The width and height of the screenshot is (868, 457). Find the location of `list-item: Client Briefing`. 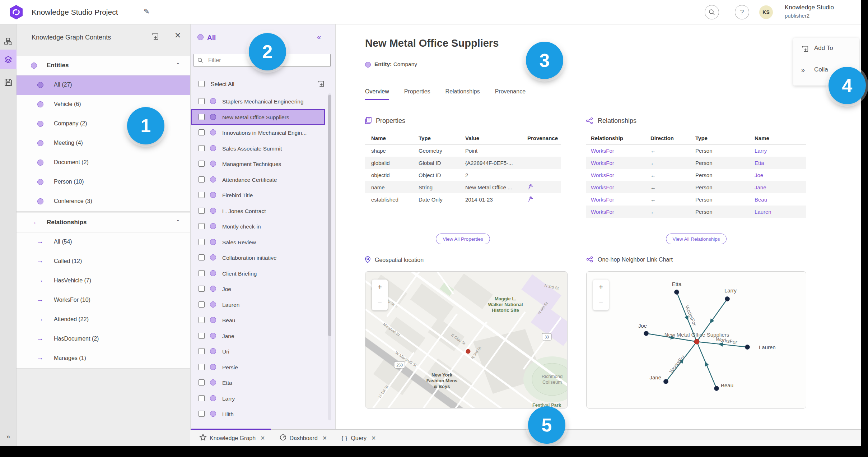

list-item: Client Briefing is located at coordinates (258, 273).